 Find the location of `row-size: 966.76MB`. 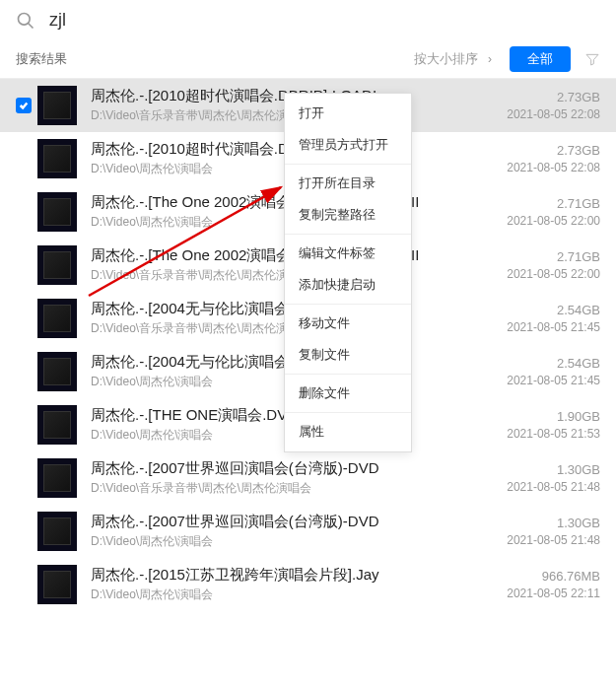

row-size: 966.76MB is located at coordinates (554, 576).